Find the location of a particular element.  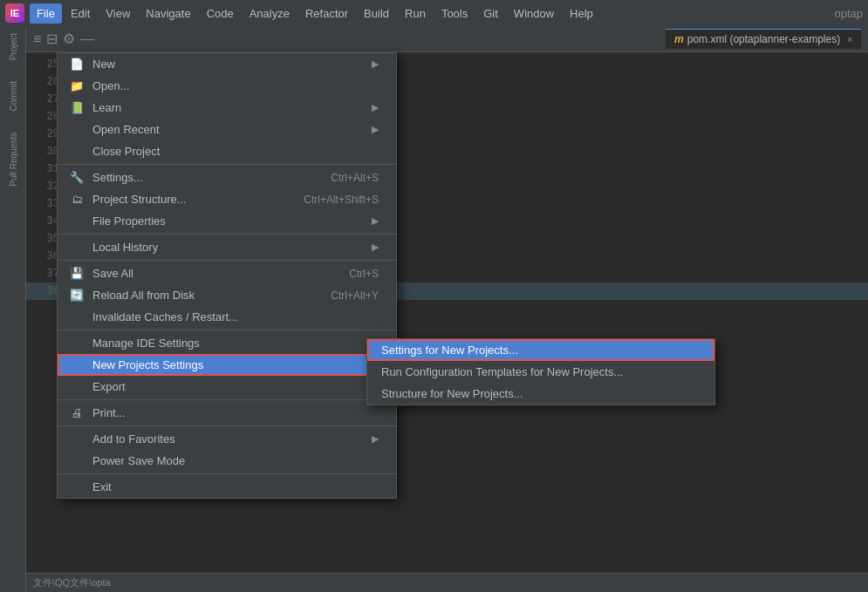

menu-analyze: Analyze is located at coordinates (270, 14).